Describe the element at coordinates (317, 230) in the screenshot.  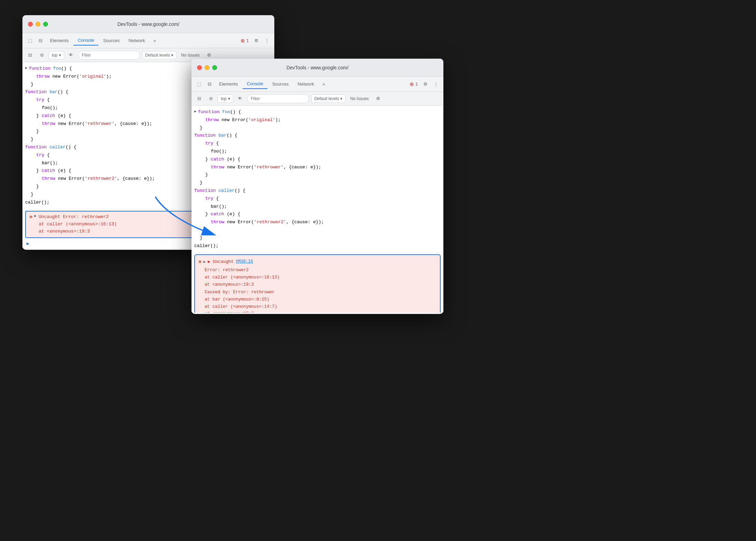
I see `code-line-2-16: }` at that location.